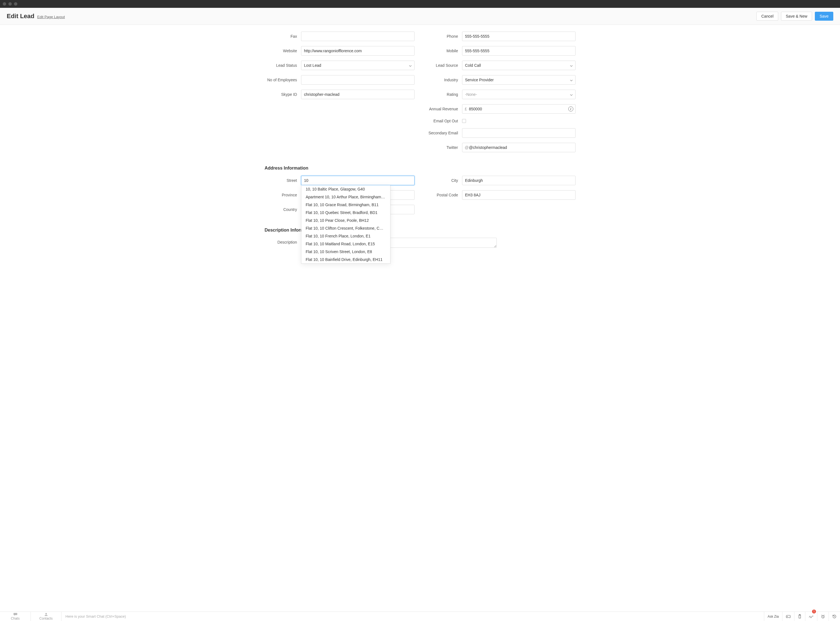  Describe the element at coordinates (814, 612) in the screenshot. I see `notification-badge: 1` at that location.